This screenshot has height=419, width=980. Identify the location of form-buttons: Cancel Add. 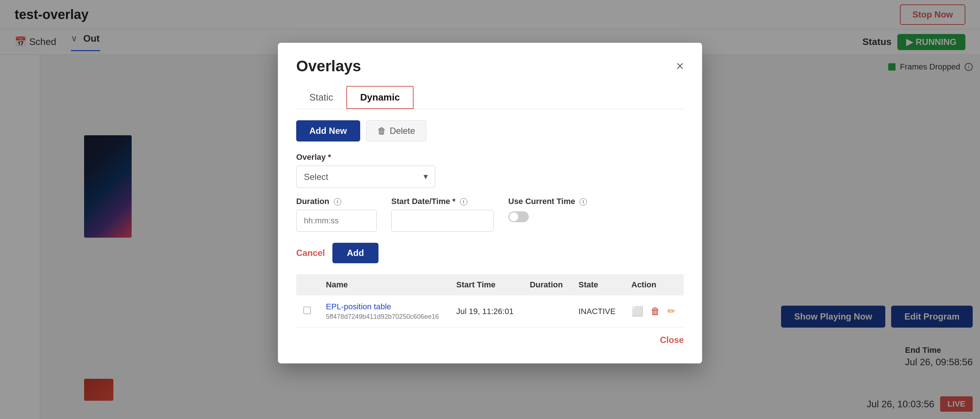
(490, 253).